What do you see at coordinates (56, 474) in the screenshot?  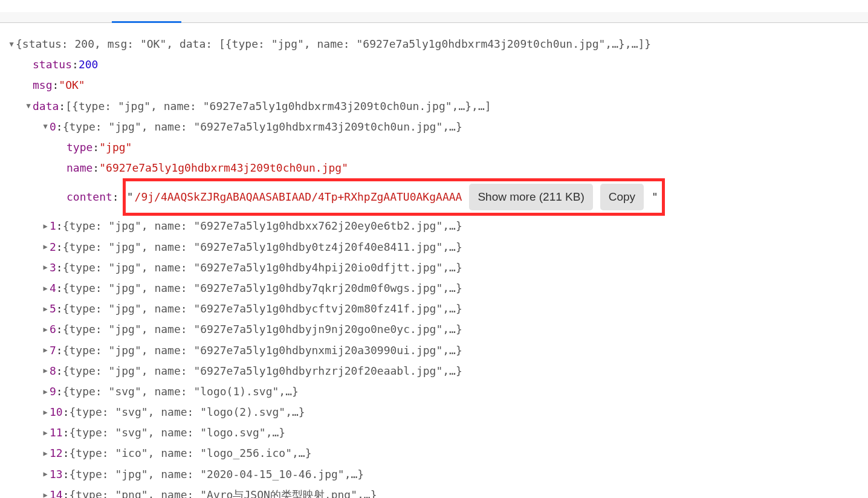 I see `item-index-key: 13` at bounding box center [56, 474].